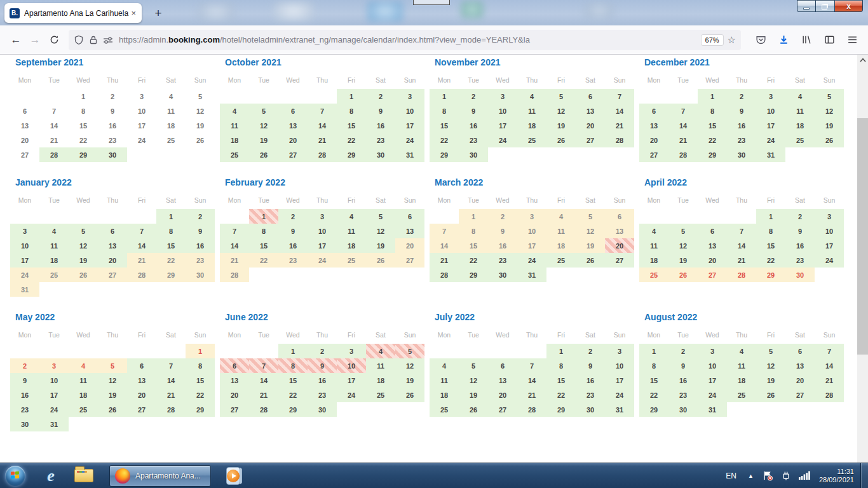 Image resolution: width=868 pixels, height=488 pixels. What do you see at coordinates (73, 13) in the screenshot?
I see `browser-tab: B. Apartamento Ana La Carihuela ×` at bounding box center [73, 13].